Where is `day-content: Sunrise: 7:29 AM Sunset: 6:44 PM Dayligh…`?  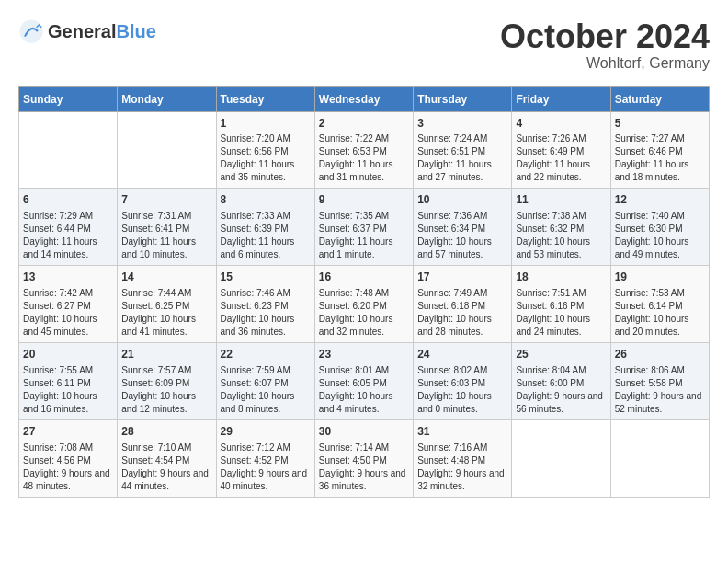
day-content: Sunrise: 7:29 AM Sunset: 6:44 PM Dayligh… is located at coordinates (68, 236).